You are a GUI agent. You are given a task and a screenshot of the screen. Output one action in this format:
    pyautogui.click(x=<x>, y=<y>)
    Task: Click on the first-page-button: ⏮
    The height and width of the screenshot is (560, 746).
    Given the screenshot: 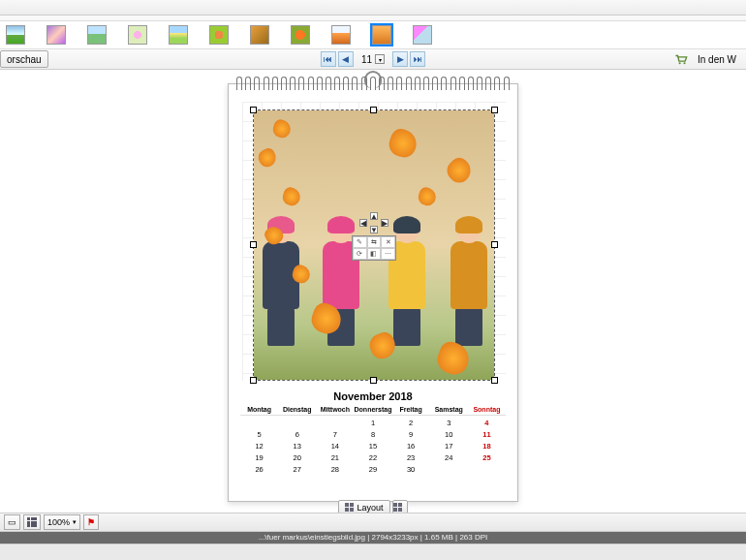 What is the action you would take?
    pyautogui.click(x=328, y=59)
    